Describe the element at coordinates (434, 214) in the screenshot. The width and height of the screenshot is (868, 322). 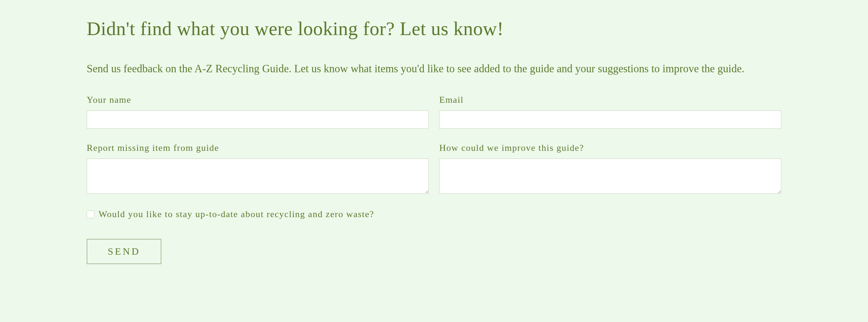
I see `newsletter-checkbox-row: Would you like to stay up-to-date about …` at that location.